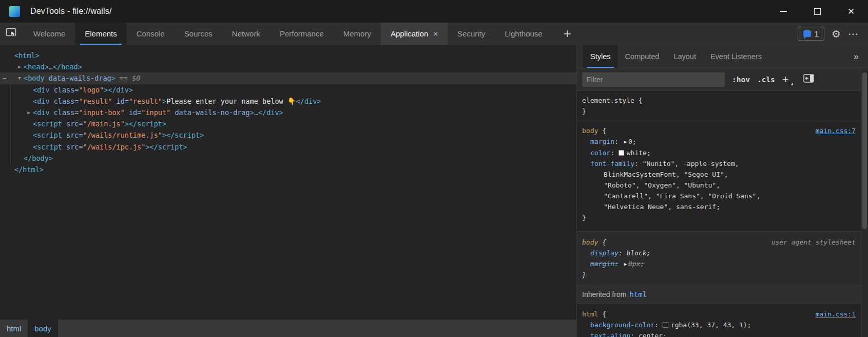  Describe the element at coordinates (288, 124) in the screenshot. I see `dom-node-script-main: <script src="/main.js"></script>` at that location.